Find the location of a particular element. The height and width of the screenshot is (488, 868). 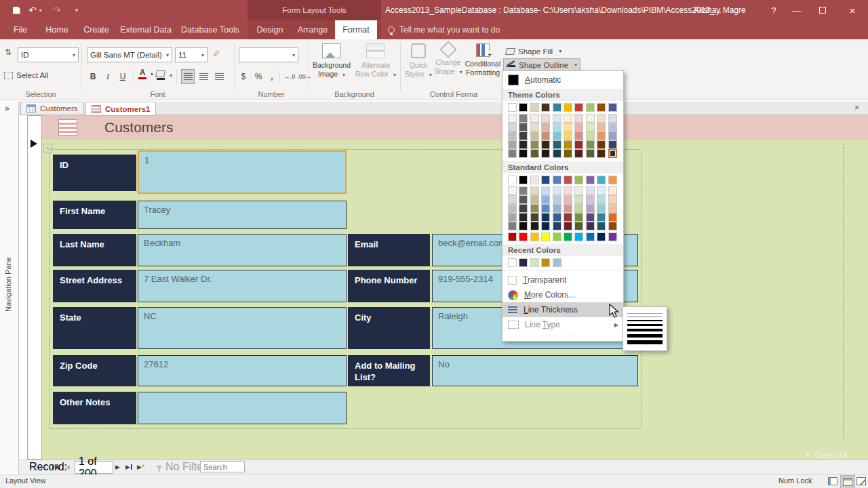

field-label-street-address: Street Address is located at coordinates (95, 286).